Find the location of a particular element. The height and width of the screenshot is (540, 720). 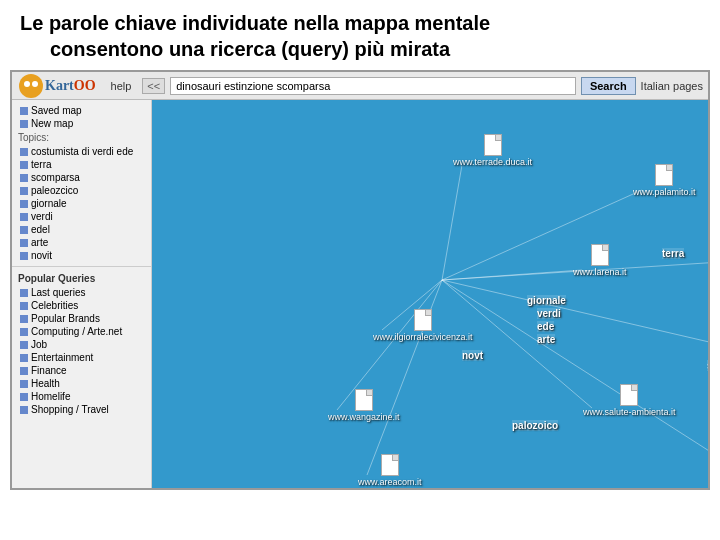

sidebar-item-new-map: New map is located at coordinates (82, 124).